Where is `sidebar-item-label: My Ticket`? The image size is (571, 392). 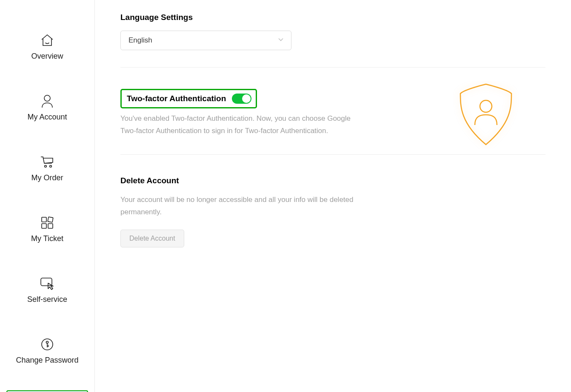 sidebar-item-label: My Ticket is located at coordinates (47, 239).